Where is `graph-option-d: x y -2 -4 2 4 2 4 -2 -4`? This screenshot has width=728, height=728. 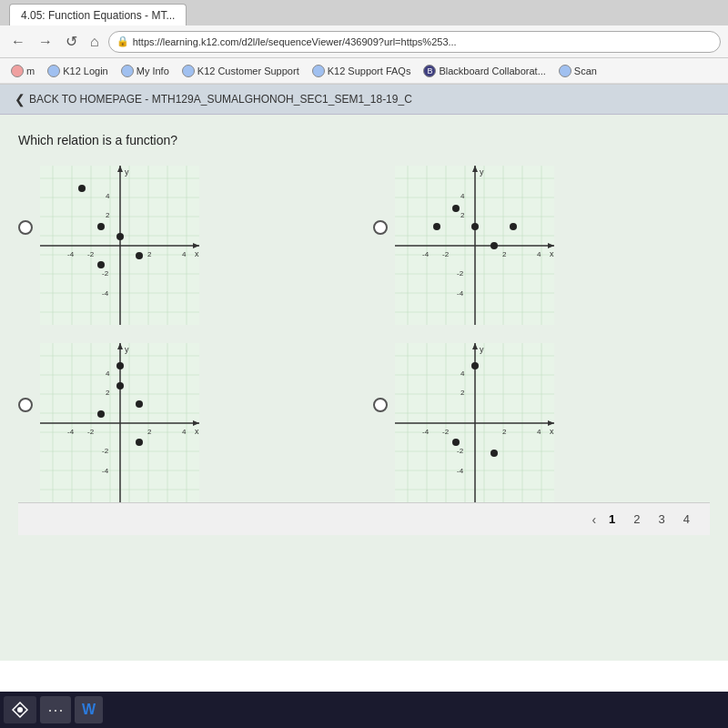
graph-option-d: x y -2 -4 2 4 2 4 -2 -4 is located at coordinates (541, 422).